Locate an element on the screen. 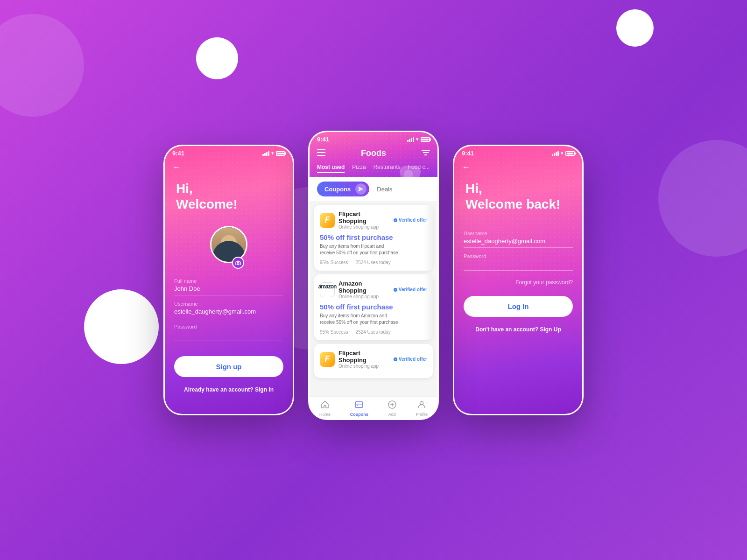 Image resolution: width=747 pixels, height=560 pixels. coupon-offer-2: 50% off first purchase is located at coordinates (374, 307).